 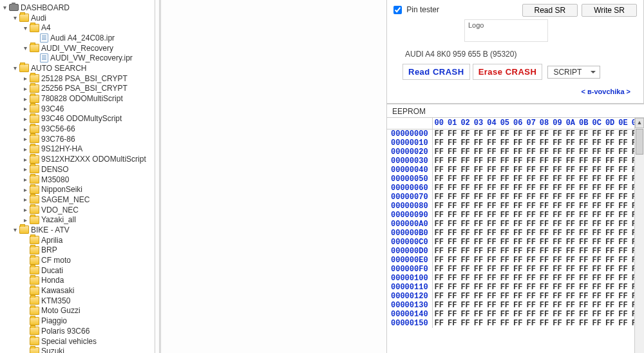 What do you see at coordinates (77, 58) in the screenshot?
I see `tree-item: AUDI_VW_Recovery.ipr` at bounding box center [77, 58].